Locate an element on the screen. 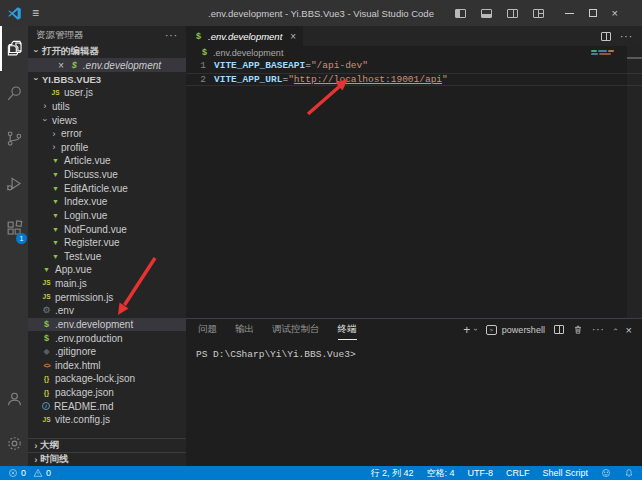 This screenshot has width=642, height=482. tab-close-icon: × is located at coordinates (293, 36).